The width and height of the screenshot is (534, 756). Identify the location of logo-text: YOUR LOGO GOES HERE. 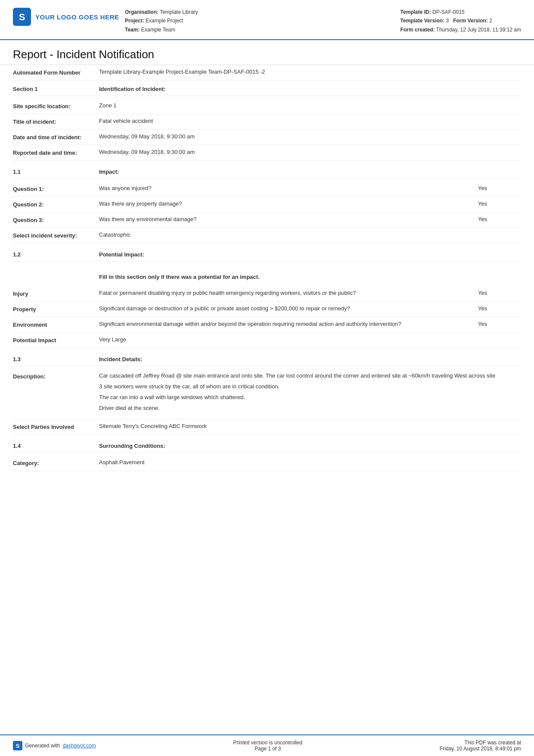
(78, 17).